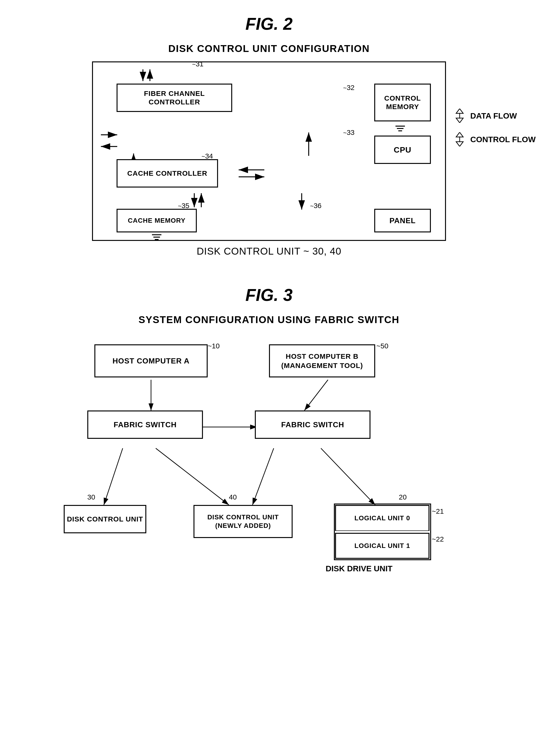  Describe the element at coordinates (151, 361) in the screenshot. I see `host-computer-a-block: HOST COMPUTER A` at that location.